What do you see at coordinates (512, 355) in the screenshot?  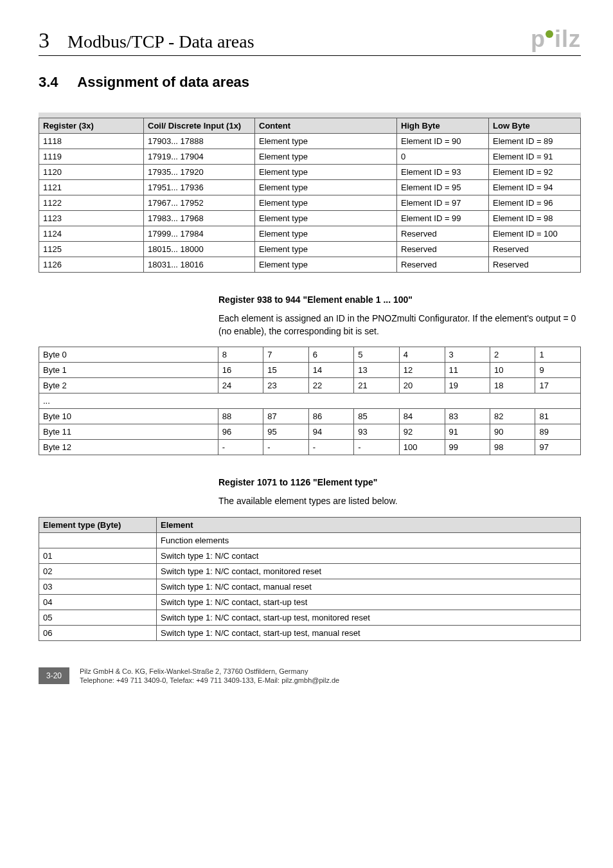 I see `bits-cell: 2` at bounding box center [512, 355].